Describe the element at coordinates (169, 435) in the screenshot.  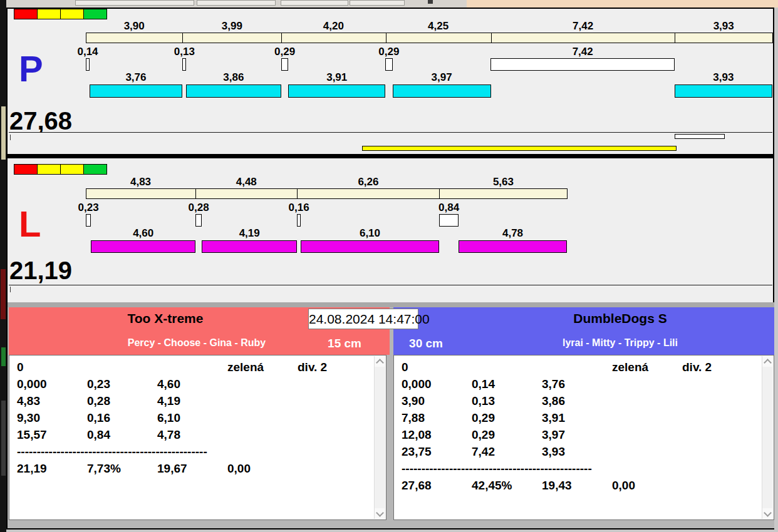
I see `result-cell: 4,78` at that location.